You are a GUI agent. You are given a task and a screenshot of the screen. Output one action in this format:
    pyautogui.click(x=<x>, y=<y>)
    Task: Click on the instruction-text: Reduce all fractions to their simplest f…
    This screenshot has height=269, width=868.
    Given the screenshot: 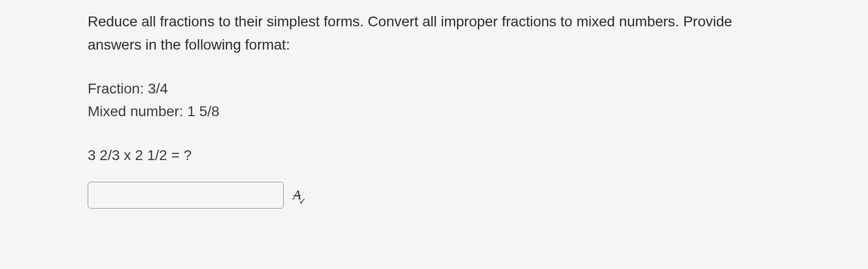 What is the action you would take?
    pyautogui.click(x=434, y=34)
    